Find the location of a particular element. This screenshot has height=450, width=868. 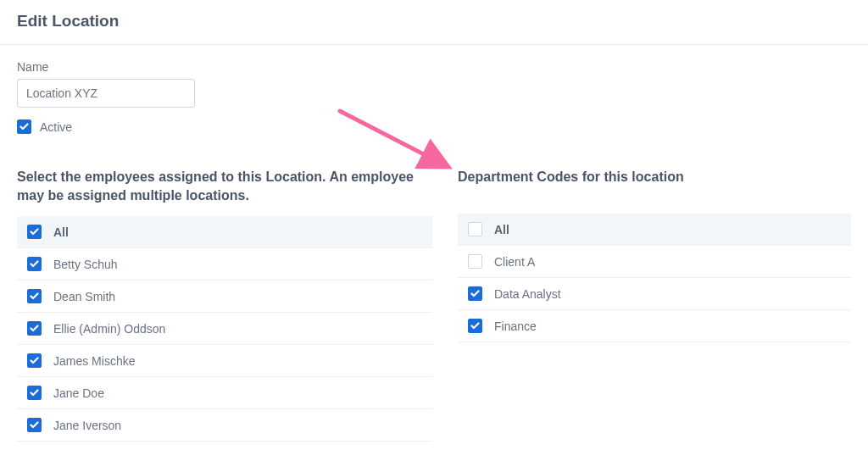

active-label: Active is located at coordinates (56, 127).